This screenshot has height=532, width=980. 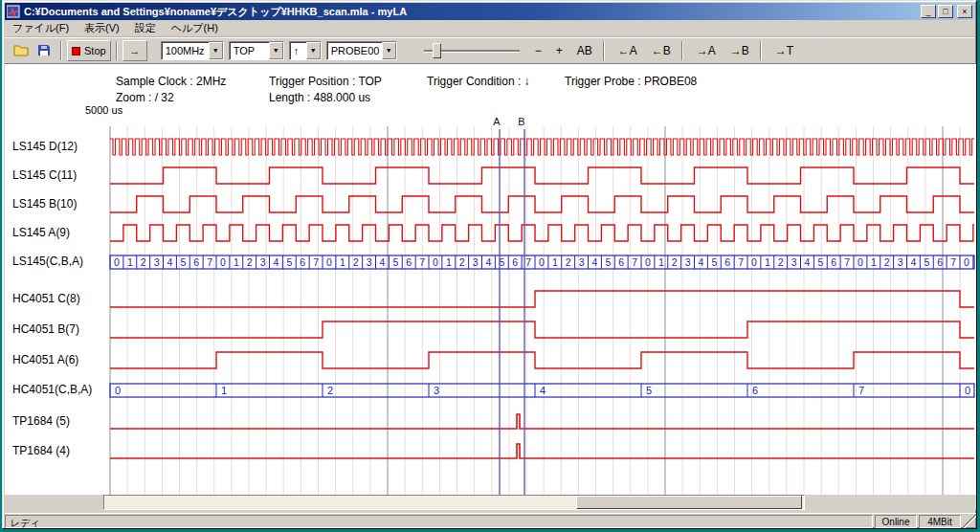 What do you see at coordinates (40, 29) in the screenshot?
I see `menu-file: ファイル(F)` at bounding box center [40, 29].